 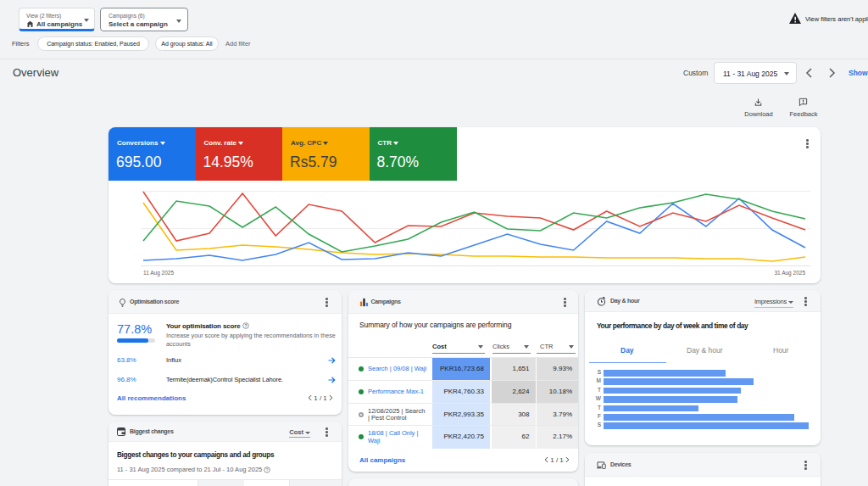 What do you see at coordinates (790, 273) in the screenshot?
I see `svg-text: 31 Aug 2025` at bounding box center [790, 273].